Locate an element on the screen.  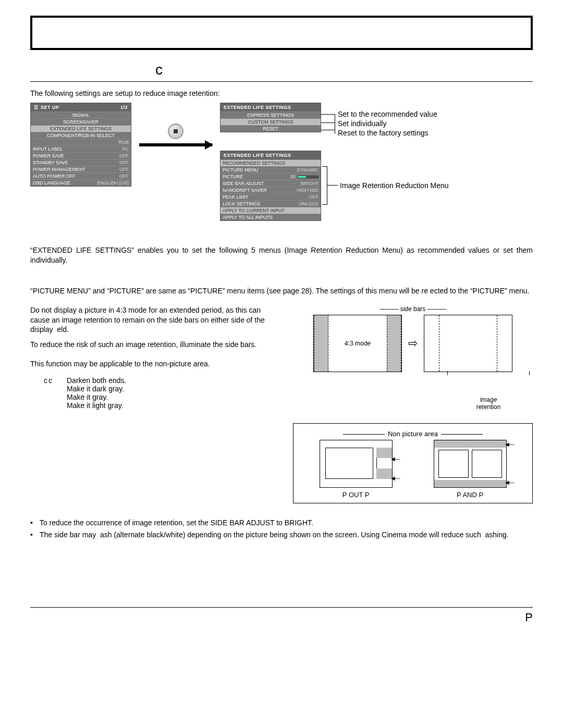
sidebar-text-block: Do not display a picture in 4:3 mode for… is located at coordinates (155, 357).